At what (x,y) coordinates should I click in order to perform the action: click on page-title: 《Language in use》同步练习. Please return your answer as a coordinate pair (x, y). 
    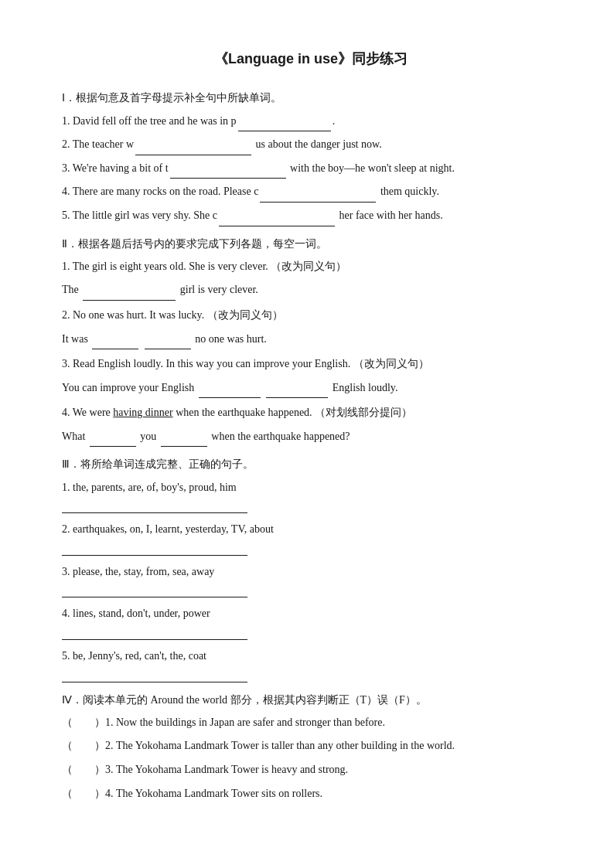
    Looking at the image, I should click on (311, 59).